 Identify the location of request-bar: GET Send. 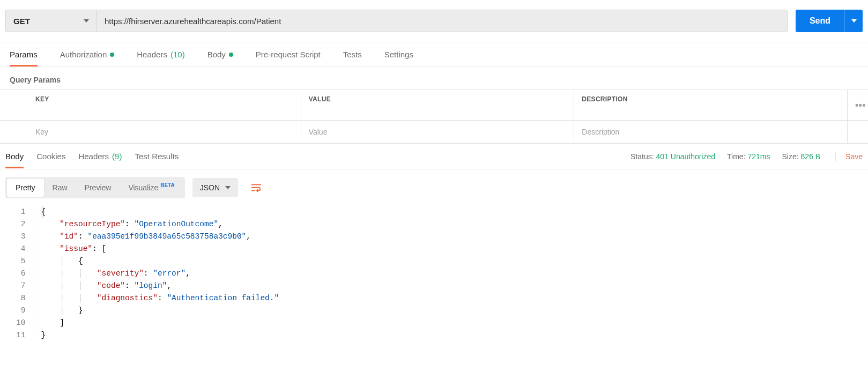
(434, 21).